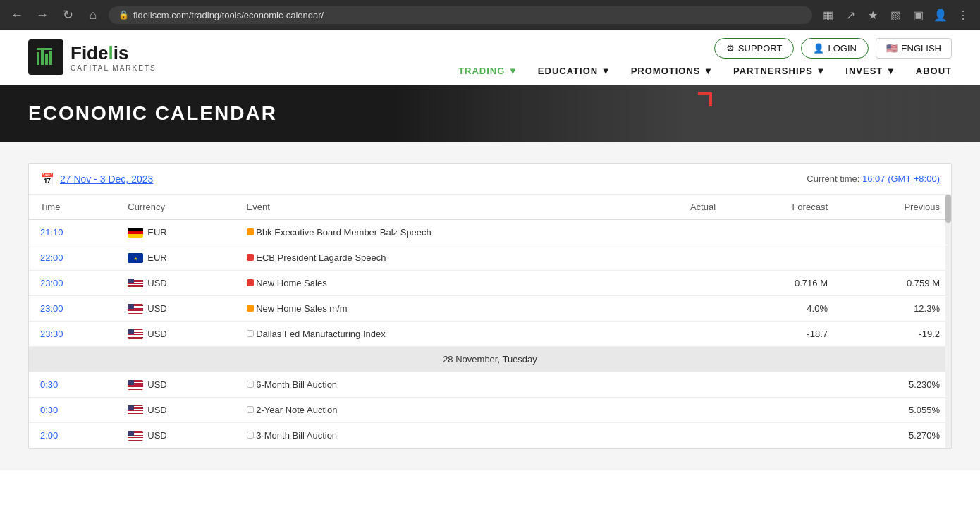 This screenshot has width=980, height=514. I want to click on login-icon: 👤, so click(819, 48).